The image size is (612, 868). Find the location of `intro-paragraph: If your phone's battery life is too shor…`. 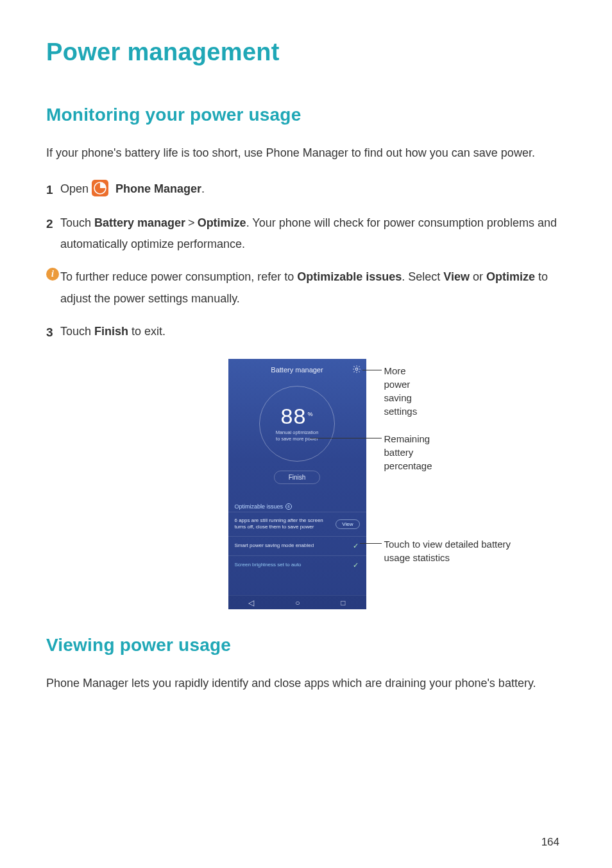

intro-paragraph: If your phone's battery life is too shor… is located at coordinates (306, 153).